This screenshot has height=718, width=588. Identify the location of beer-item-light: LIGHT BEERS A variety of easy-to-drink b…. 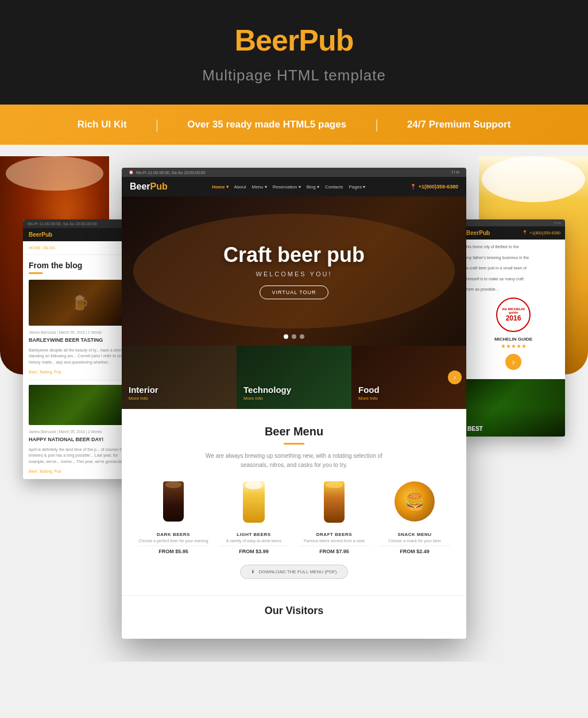
(254, 518).